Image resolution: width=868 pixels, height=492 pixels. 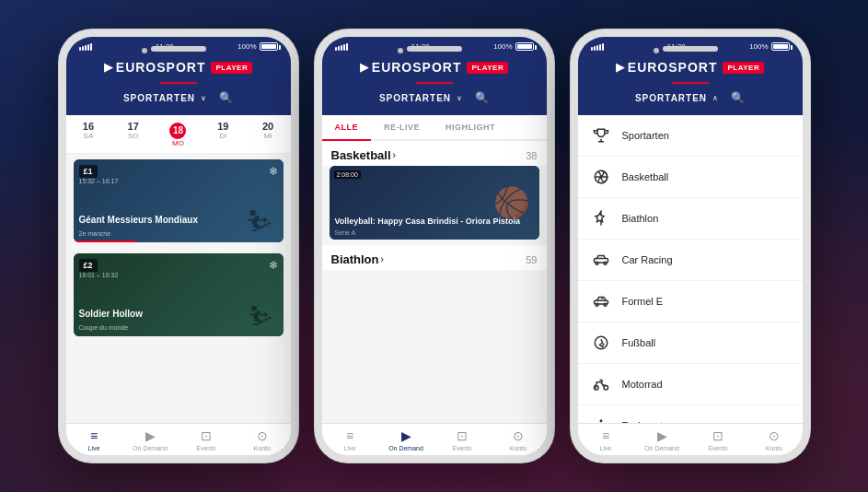 I want to click on tab-ondemand-2: ▶ On Demand, so click(x=407, y=439).